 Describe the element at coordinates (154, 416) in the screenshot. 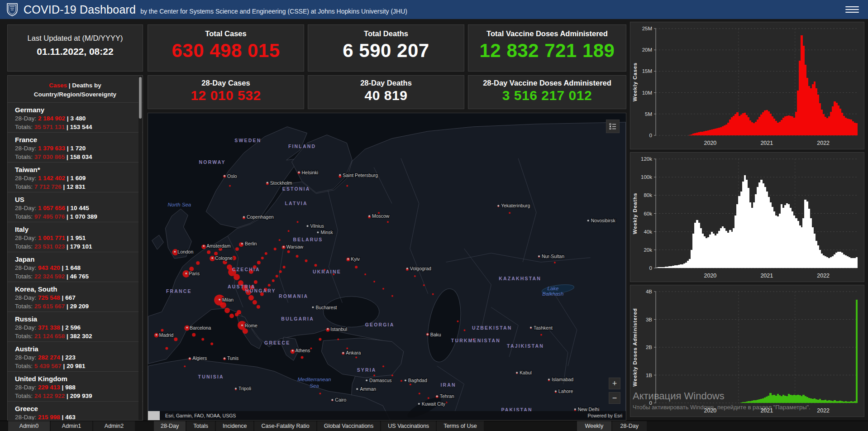

I see `esri-logo` at that location.